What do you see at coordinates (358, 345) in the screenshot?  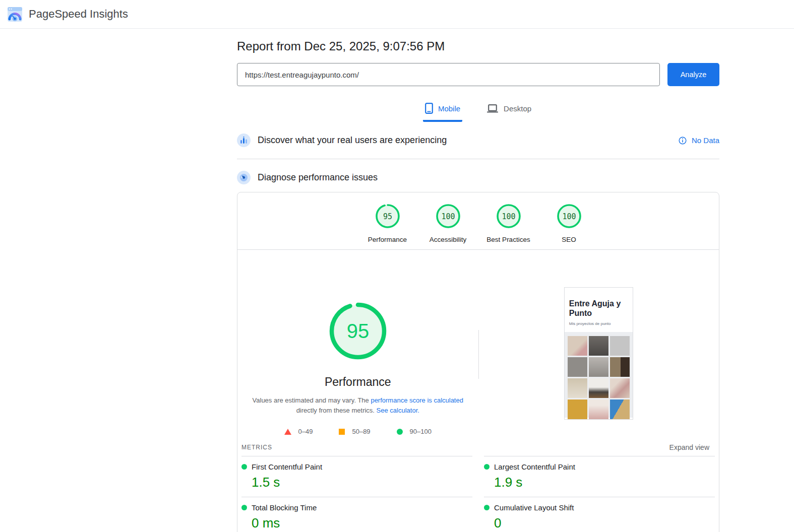 I see `performance-gauge-area: 95 Performance Values are estimated and …` at bounding box center [358, 345].